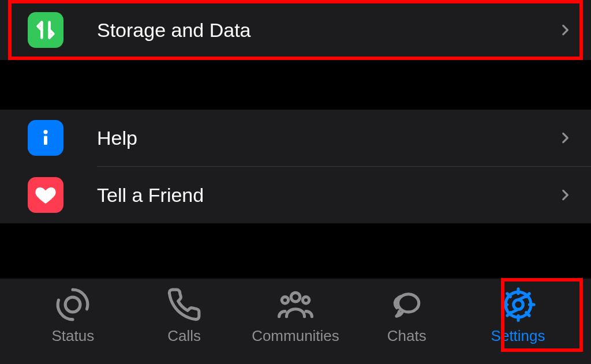 The image size is (591, 364). I want to click on communities-icon, so click(296, 305).